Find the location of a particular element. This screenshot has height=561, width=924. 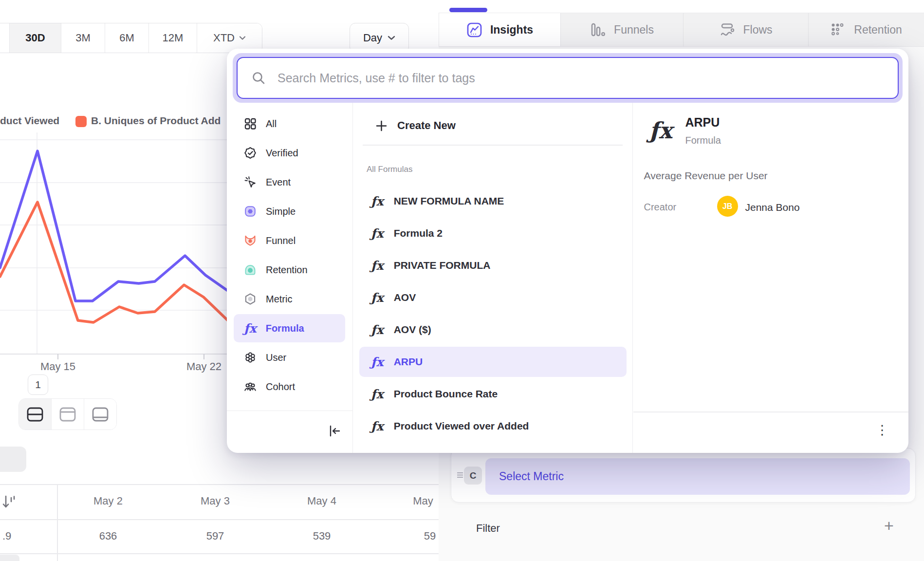

tab-insights: Insights is located at coordinates (500, 30).